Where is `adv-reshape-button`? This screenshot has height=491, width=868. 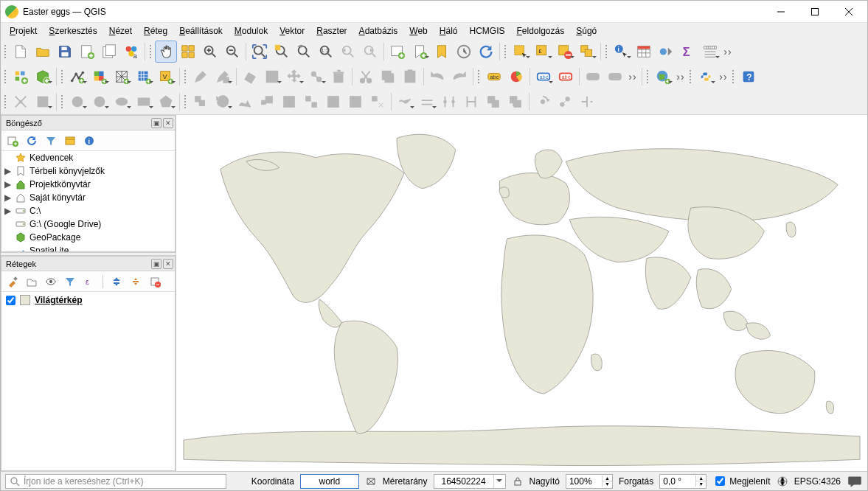 adv-reshape-button is located at coordinates (405, 102).